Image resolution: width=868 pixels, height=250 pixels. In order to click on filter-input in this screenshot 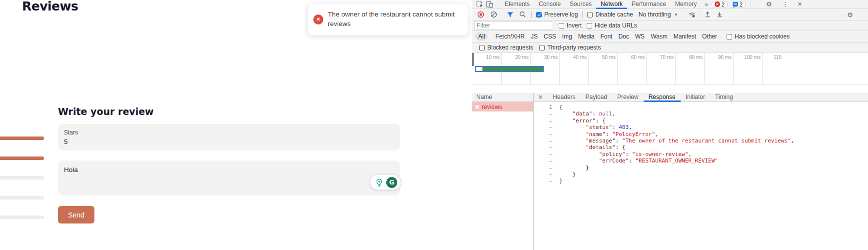, I will do `click(513, 26)`.